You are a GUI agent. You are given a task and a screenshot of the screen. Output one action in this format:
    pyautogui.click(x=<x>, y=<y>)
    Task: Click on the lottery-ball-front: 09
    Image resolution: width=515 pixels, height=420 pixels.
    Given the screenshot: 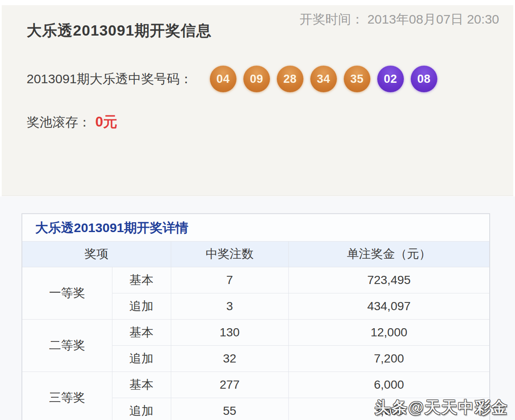 What is the action you would take?
    pyautogui.click(x=257, y=79)
    